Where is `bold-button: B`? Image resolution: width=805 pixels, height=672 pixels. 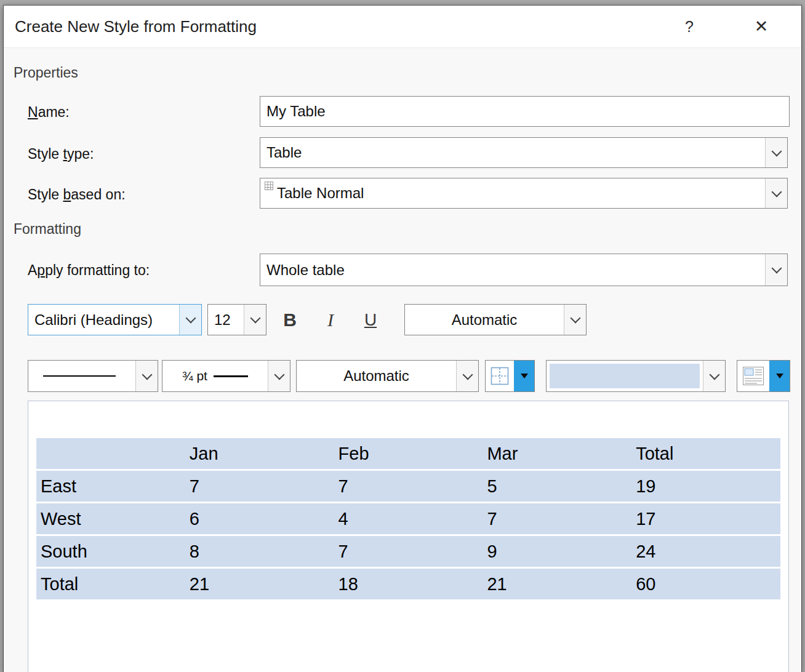 bold-button: B is located at coordinates (290, 320).